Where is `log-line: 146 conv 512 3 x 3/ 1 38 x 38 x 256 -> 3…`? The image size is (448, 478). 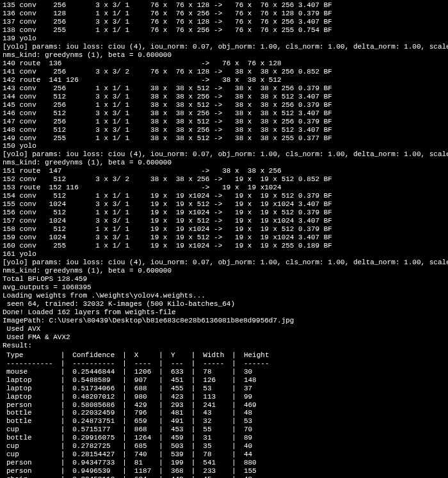 log-line: 146 conv 512 3 x 3/ 1 38 x 38 x 256 -> 3… is located at coordinates (224, 114).